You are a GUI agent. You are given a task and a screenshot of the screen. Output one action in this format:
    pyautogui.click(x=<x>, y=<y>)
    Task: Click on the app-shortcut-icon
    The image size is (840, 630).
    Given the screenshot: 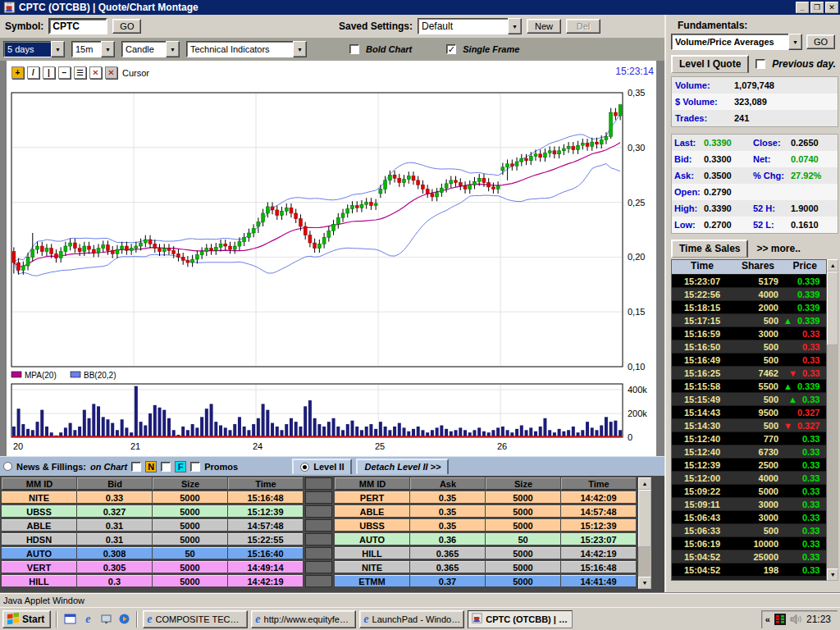 What is the action you would take?
    pyautogui.click(x=70, y=619)
    